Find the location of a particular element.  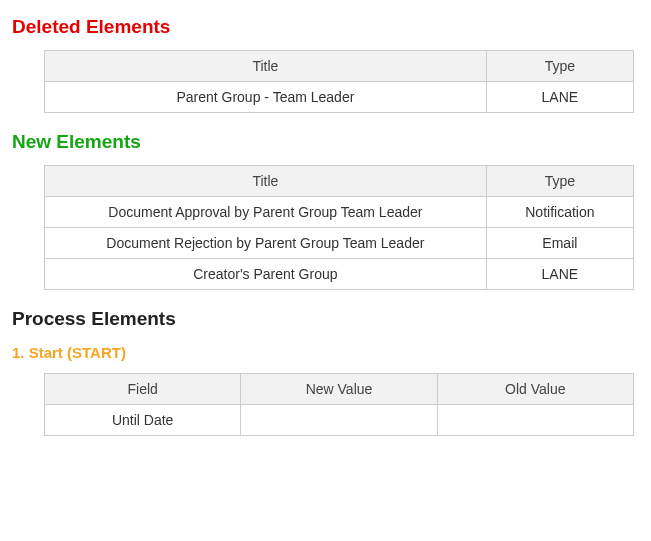

col-header-field: Field is located at coordinates (143, 390).